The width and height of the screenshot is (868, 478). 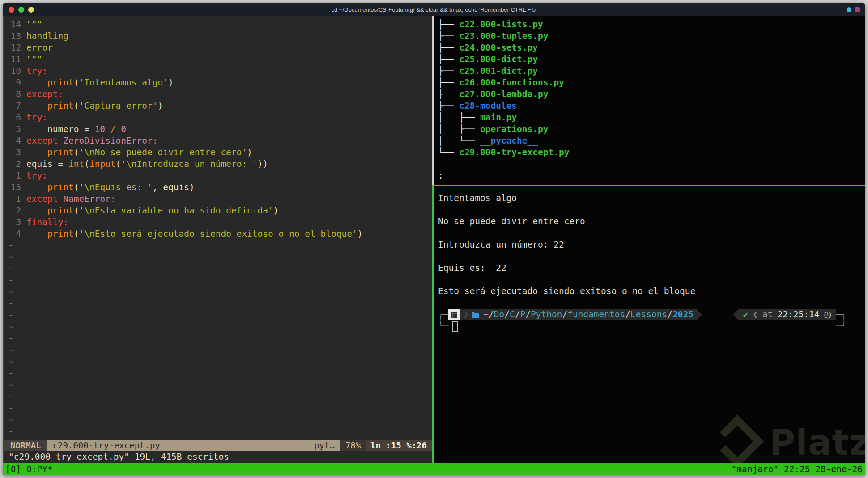 I want to click on output-line: Equis es: 22, so click(x=651, y=268).